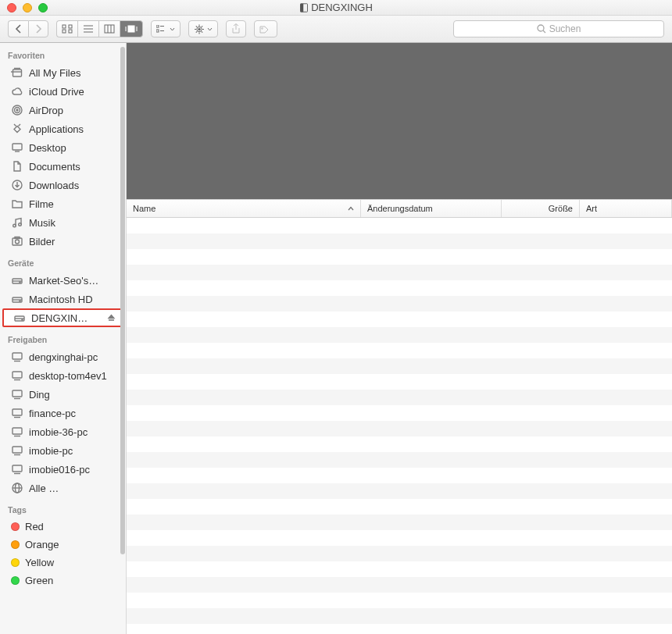 Image resolution: width=672 pixels, height=634 pixels. I want to click on share-button, so click(236, 29).